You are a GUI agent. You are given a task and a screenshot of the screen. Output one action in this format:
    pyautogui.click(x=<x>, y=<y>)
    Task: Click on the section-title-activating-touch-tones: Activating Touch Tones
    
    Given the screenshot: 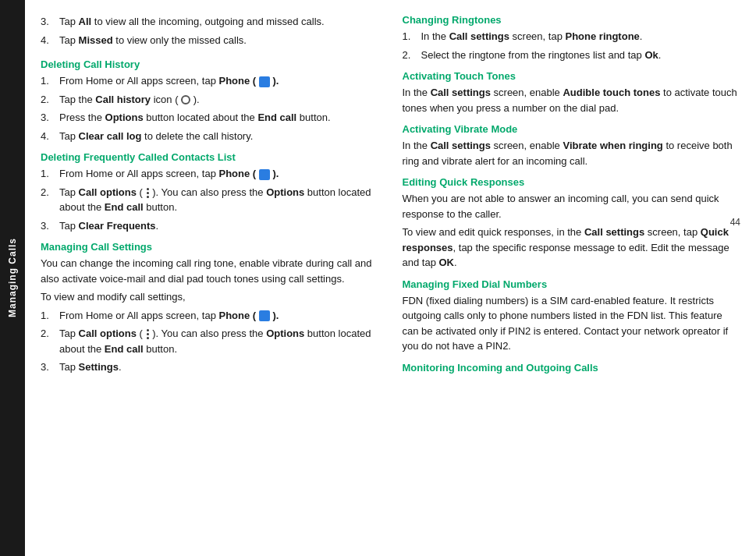 What is the action you would take?
    pyautogui.click(x=572, y=76)
    